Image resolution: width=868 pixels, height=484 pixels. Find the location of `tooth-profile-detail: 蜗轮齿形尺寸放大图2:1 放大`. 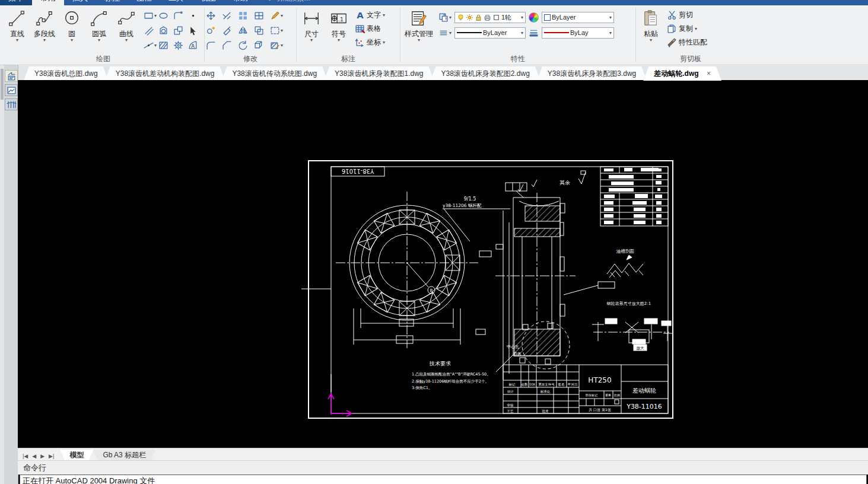

tooth-profile-detail: 蜗轮齿形尺寸放大图2:1 放大 is located at coordinates (632, 326).